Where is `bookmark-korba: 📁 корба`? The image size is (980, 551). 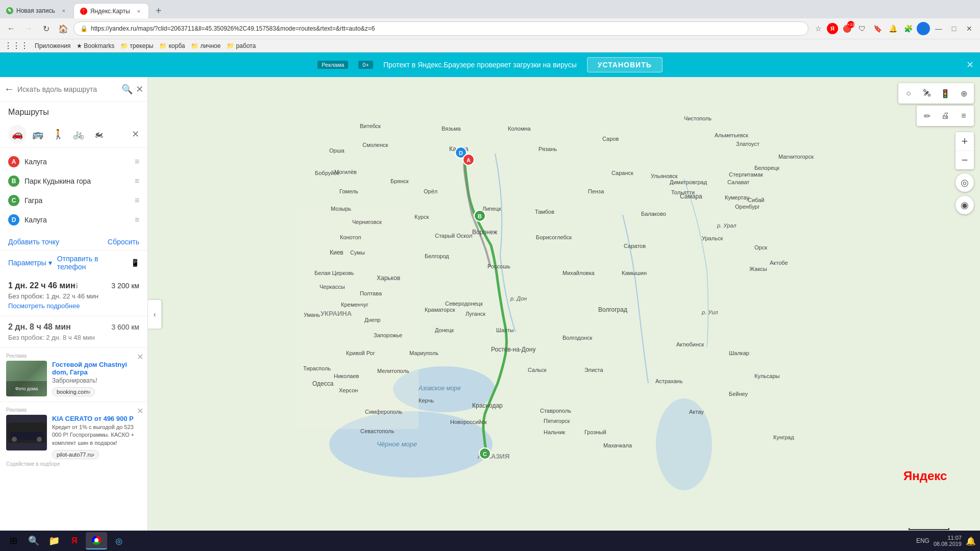
bookmark-korba: 📁 корба is located at coordinates (172, 46).